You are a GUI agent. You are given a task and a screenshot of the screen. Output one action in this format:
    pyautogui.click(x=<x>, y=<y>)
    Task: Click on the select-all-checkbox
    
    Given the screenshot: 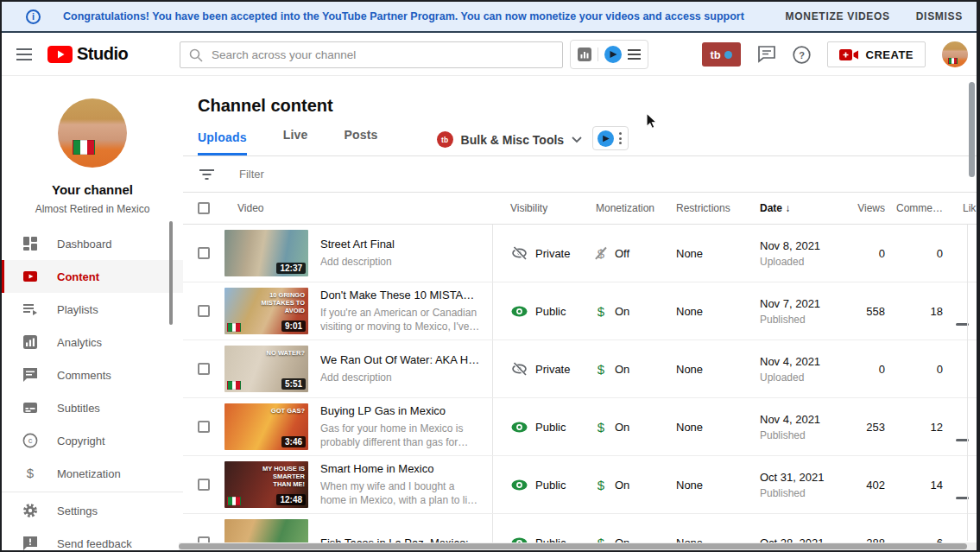 What is the action you would take?
    pyautogui.click(x=204, y=208)
    